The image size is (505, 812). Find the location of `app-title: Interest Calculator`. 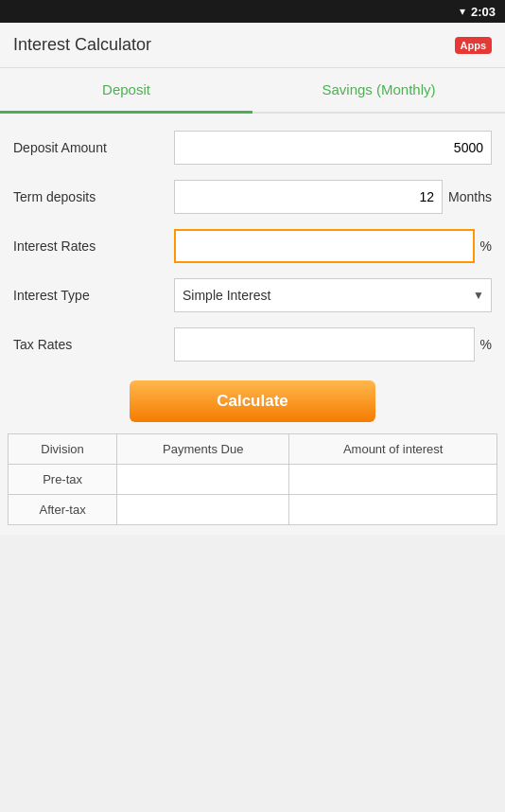

app-title: Interest Calculator is located at coordinates (82, 45).